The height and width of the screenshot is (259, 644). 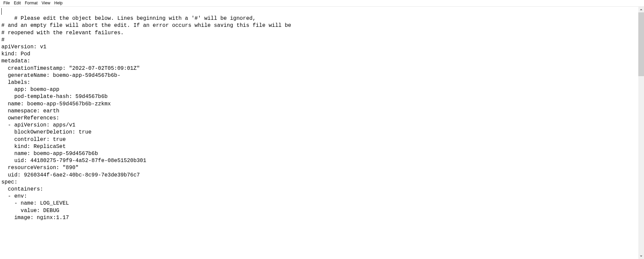 What do you see at coordinates (17, 3) in the screenshot?
I see `menu-edit: Edit` at bounding box center [17, 3].